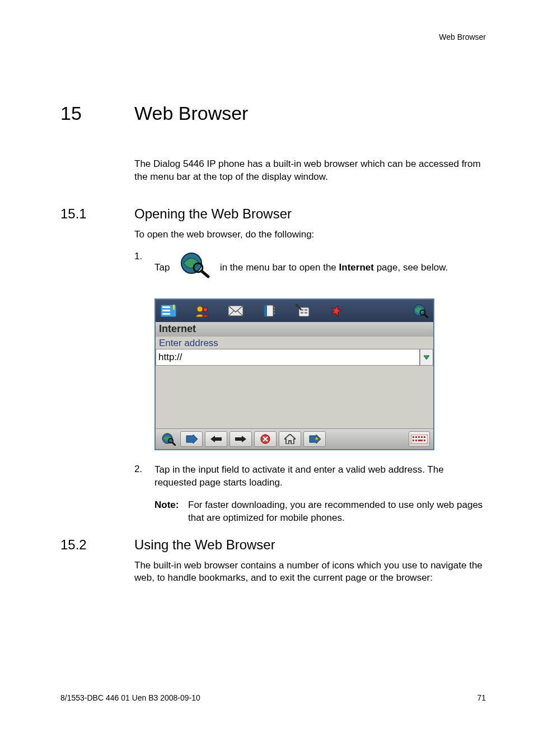 This screenshot has width=534, height=756. Describe the element at coordinates (168, 439) in the screenshot. I see `browser-globe-icon` at that location.